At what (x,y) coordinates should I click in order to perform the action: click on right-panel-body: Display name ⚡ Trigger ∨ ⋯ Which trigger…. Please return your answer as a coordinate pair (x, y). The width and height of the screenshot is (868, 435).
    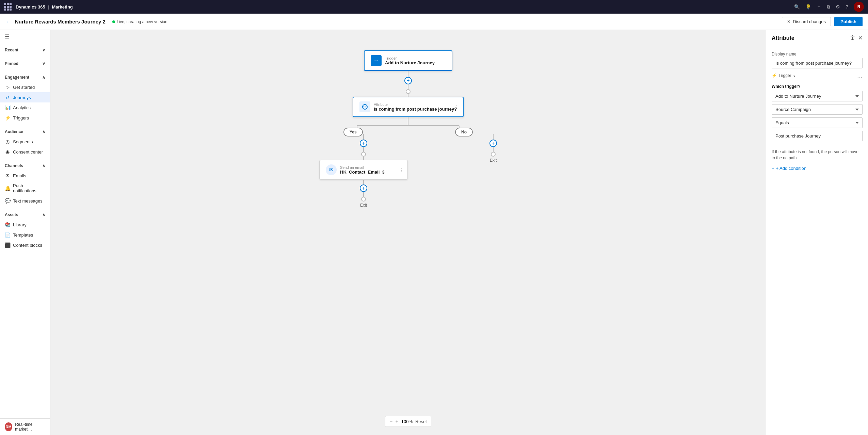
    Looking at the image, I should click on (817, 241).